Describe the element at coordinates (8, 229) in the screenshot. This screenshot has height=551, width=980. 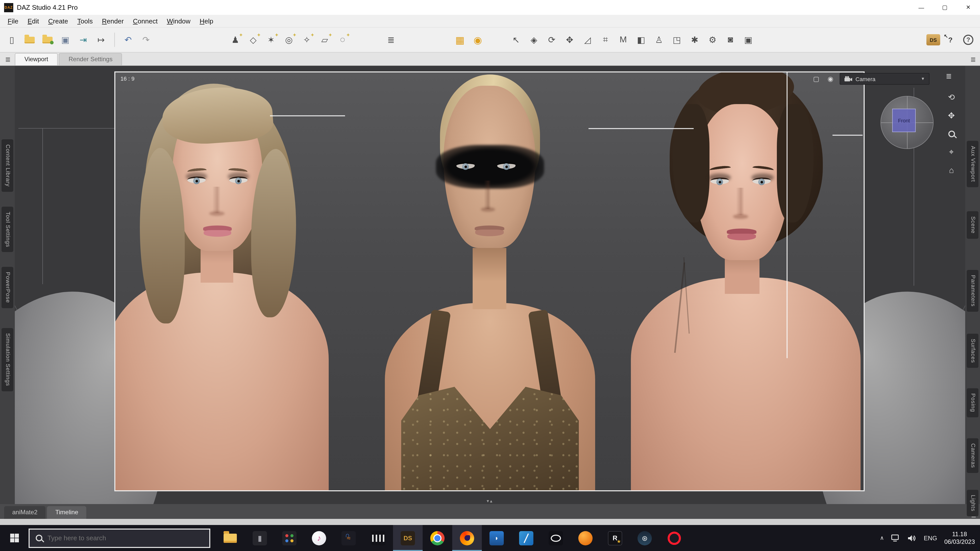
I see `sidebar-item-tool-settings: Tool Settings` at that location.